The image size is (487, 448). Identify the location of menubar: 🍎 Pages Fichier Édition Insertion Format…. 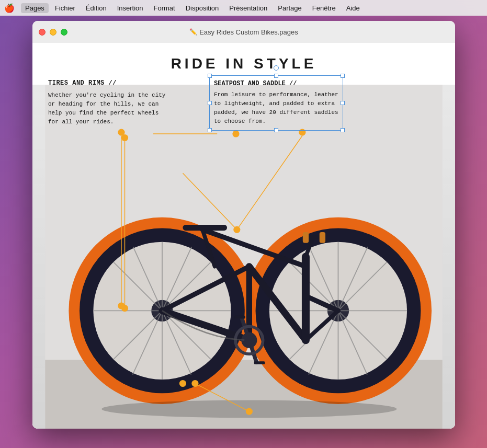
(244, 8).